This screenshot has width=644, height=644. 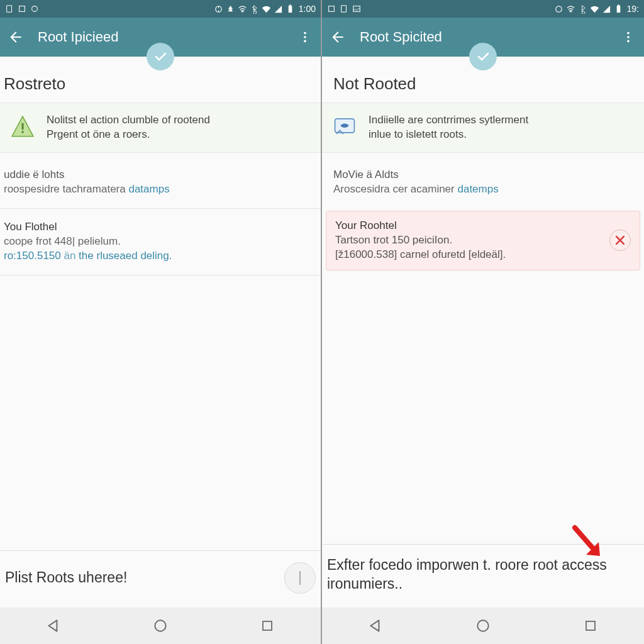 What do you see at coordinates (571, 9) in the screenshot?
I see `wifi-icon` at bounding box center [571, 9].